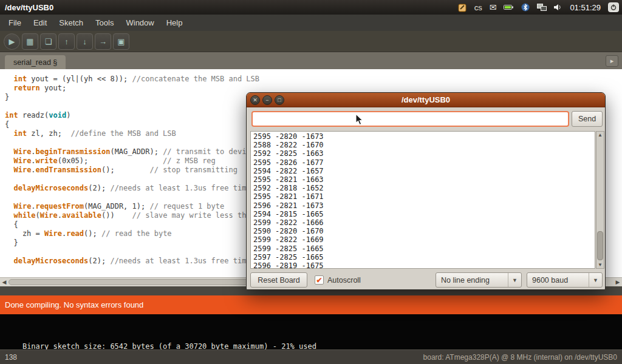 The width and height of the screenshot is (622, 364). I want to click on code-line: return yout;, so click(313, 89).